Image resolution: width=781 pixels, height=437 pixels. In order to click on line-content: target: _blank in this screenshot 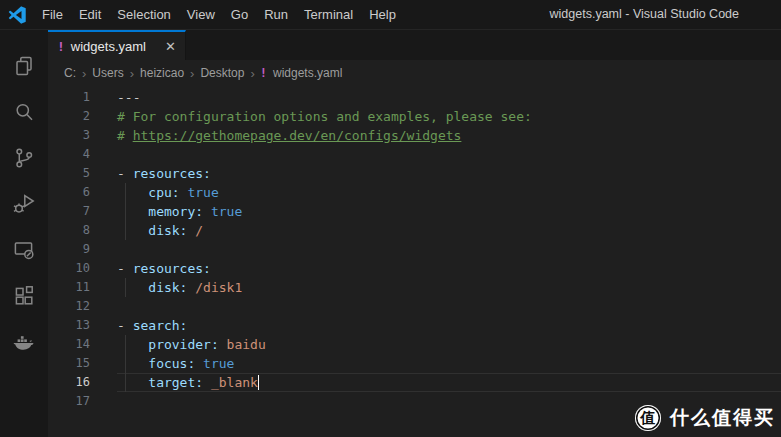, I will do `click(449, 382)`.